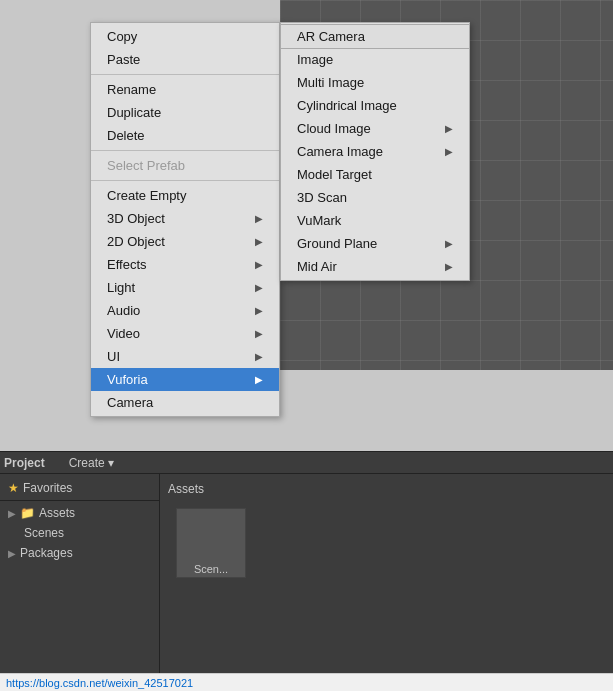 Image resolution: width=613 pixels, height=691 pixels. Describe the element at coordinates (80, 488) in the screenshot. I see `sidebar-item-favorites: ★ Favorites` at that location.